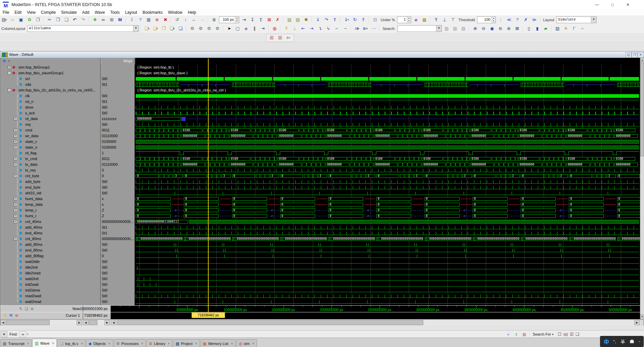 Image resolution: width=644 pixels, height=347 pixels. Describe the element at coordinates (271, 38) in the screenshot. I see `wave-cut-button: ☒` at that location.